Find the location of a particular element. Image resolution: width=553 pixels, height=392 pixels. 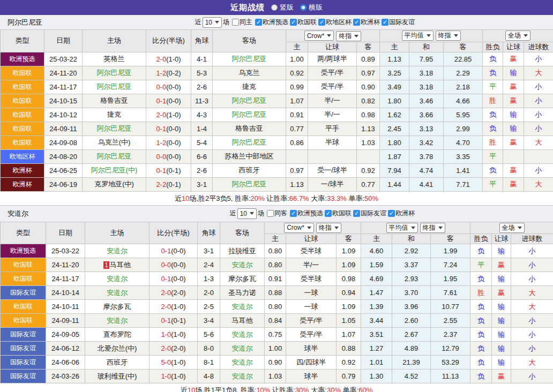

fulltime-score: 1-2 is located at coordinates (161, 73).